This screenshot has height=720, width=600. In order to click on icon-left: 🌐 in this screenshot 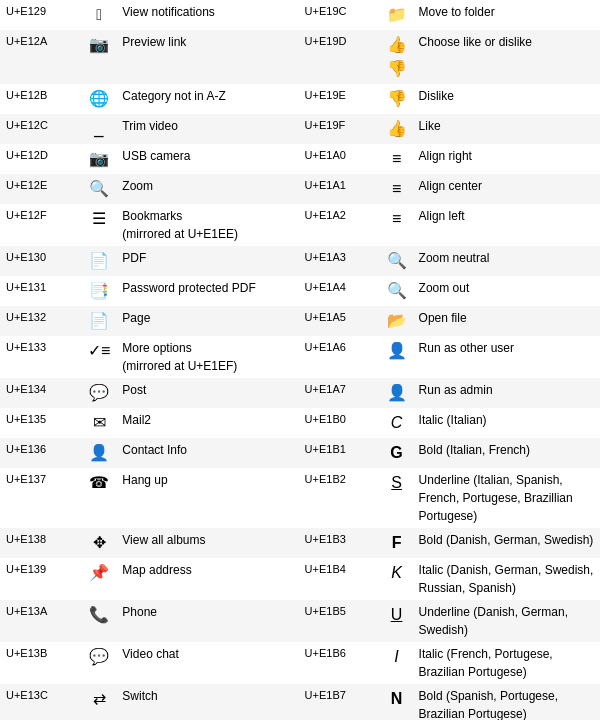, I will do `click(99, 99)`.